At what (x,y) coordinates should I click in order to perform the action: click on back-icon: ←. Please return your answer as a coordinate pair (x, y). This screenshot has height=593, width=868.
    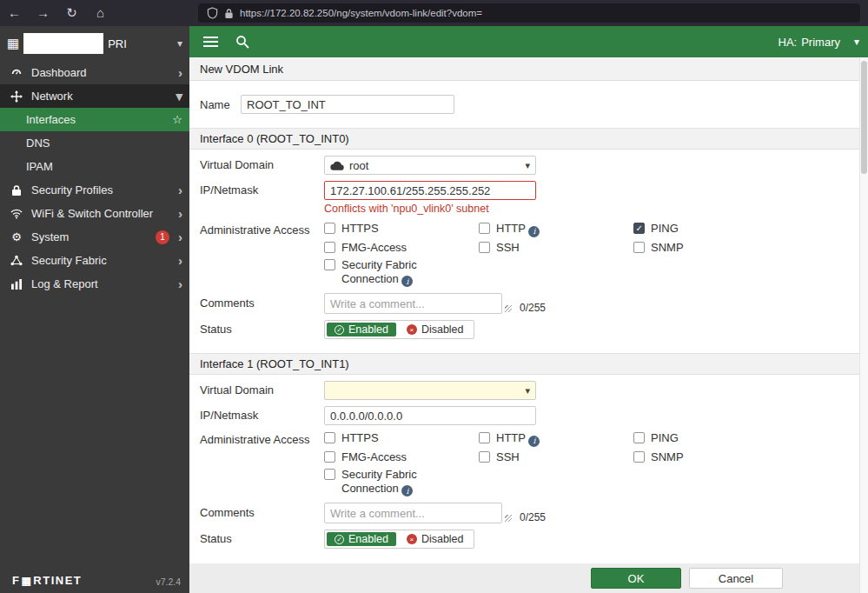
    Looking at the image, I should click on (14, 13).